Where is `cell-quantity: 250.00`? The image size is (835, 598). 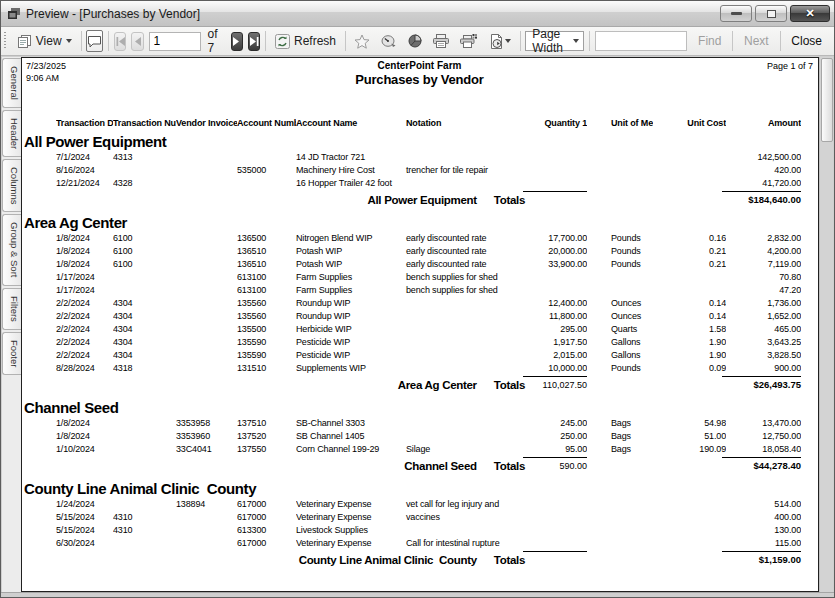
cell-quantity: 250.00 is located at coordinates (561, 436).